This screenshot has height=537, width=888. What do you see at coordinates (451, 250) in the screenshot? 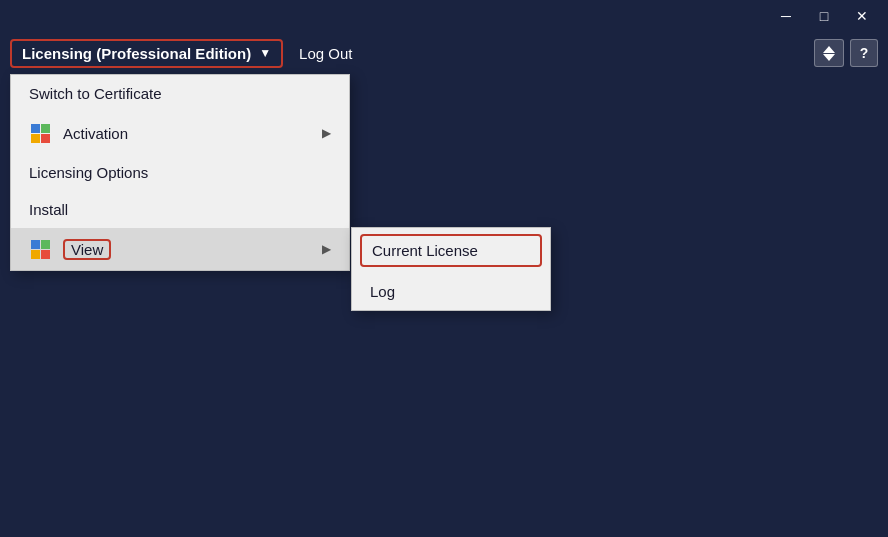
I see `submenu-item-current-license: Current License` at bounding box center [451, 250].